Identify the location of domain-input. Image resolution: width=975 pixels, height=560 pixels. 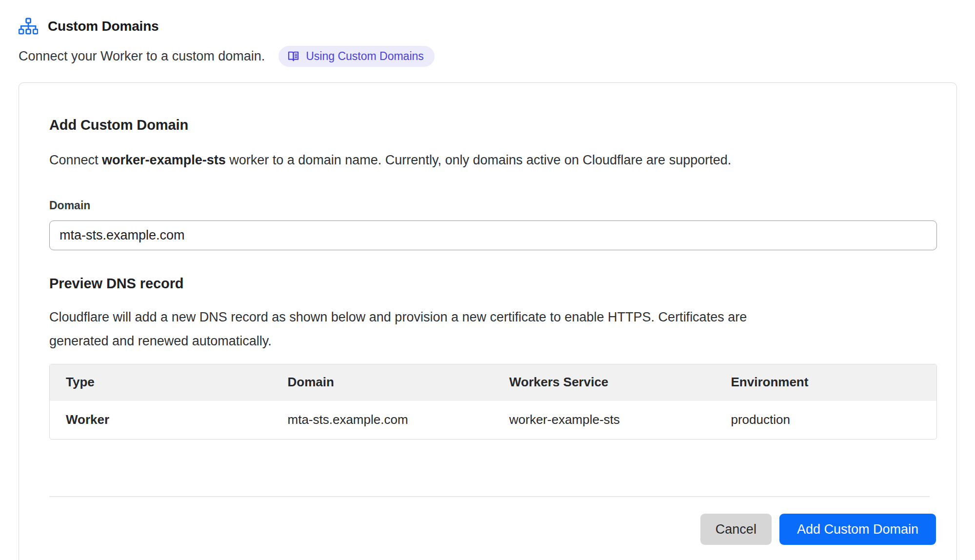
(493, 235).